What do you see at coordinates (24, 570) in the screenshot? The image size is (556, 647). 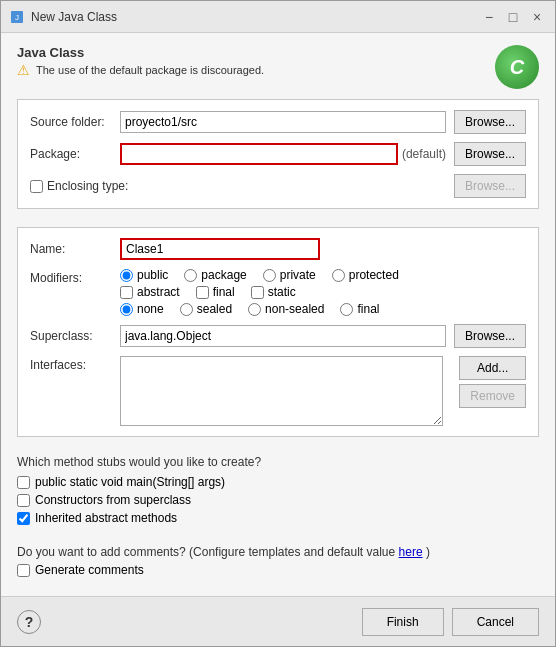 I see `generate-comments-checkbox` at bounding box center [24, 570].